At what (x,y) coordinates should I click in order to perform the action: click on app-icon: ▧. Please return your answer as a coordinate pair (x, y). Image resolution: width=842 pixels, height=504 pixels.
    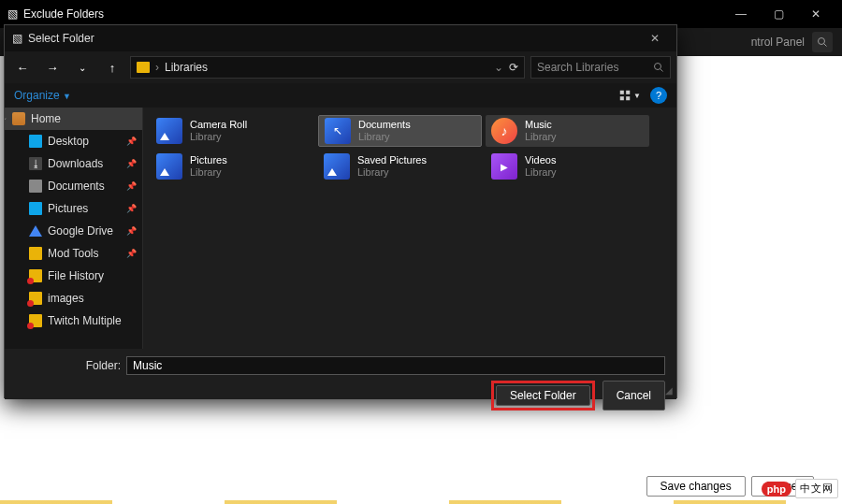
    Looking at the image, I should click on (13, 14).